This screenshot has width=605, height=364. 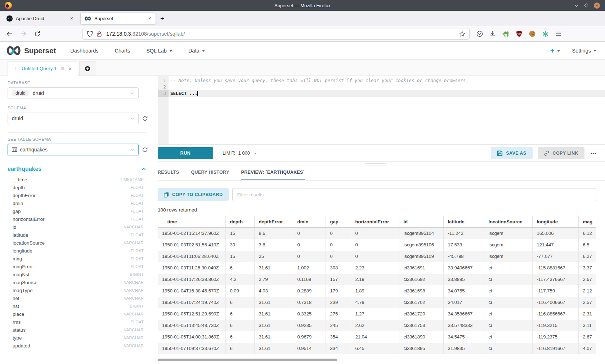 I want to click on schema-column-row: longitudeFLOAT, so click(x=76, y=251).